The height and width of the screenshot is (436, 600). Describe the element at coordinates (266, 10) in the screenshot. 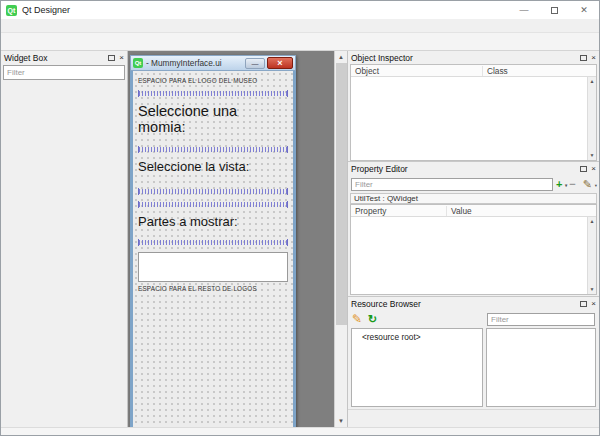

I see `window-title: Qt Designer` at that location.